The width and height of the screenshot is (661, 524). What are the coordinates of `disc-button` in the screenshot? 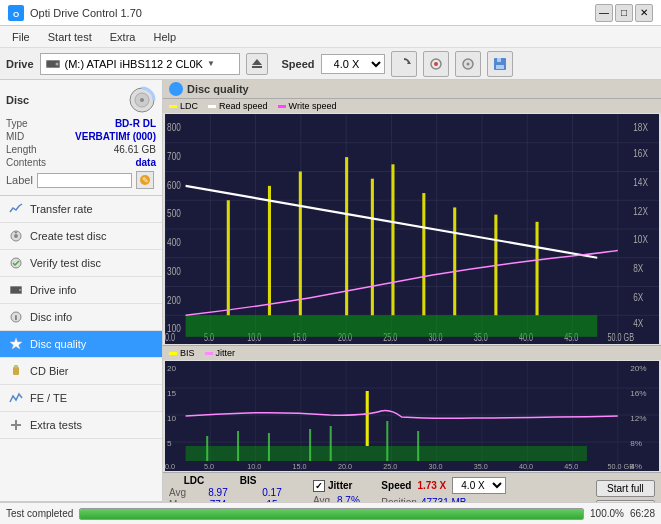 It's located at (468, 64).